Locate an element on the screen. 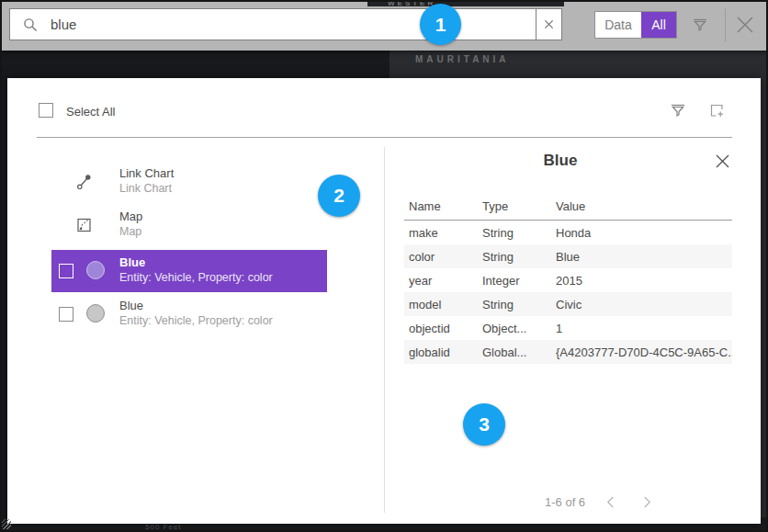 Image resolution: width=768 pixels, height=532 pixels. map-scale-label: 500 Feet is located at coordinates (164, 527).